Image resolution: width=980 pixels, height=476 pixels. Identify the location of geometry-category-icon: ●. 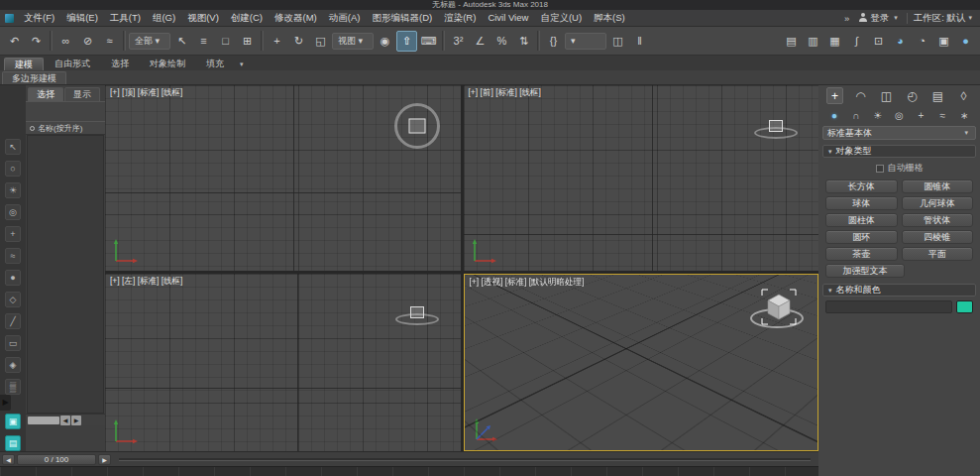
(834, 115).